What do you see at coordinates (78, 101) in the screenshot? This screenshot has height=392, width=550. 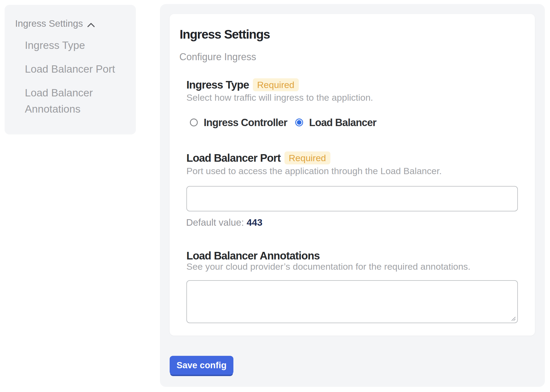 I see `sidebar-item-load-balancer-annotations: Load Balancer Annotations` at bounding box center [78, 101].